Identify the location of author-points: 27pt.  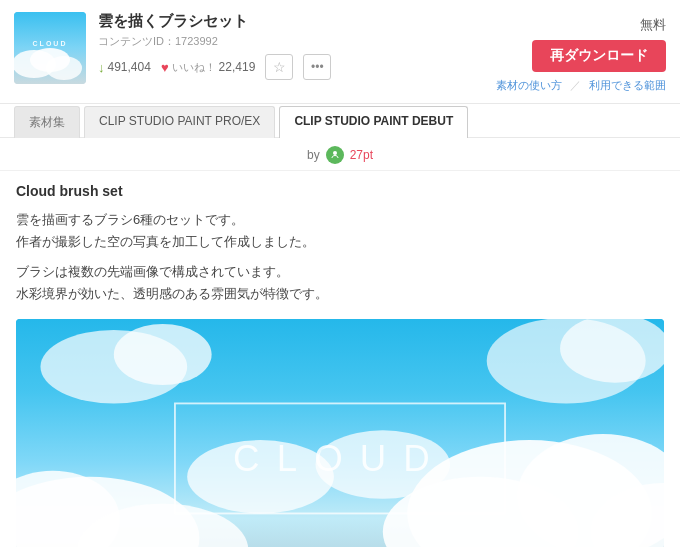
(362, 155).